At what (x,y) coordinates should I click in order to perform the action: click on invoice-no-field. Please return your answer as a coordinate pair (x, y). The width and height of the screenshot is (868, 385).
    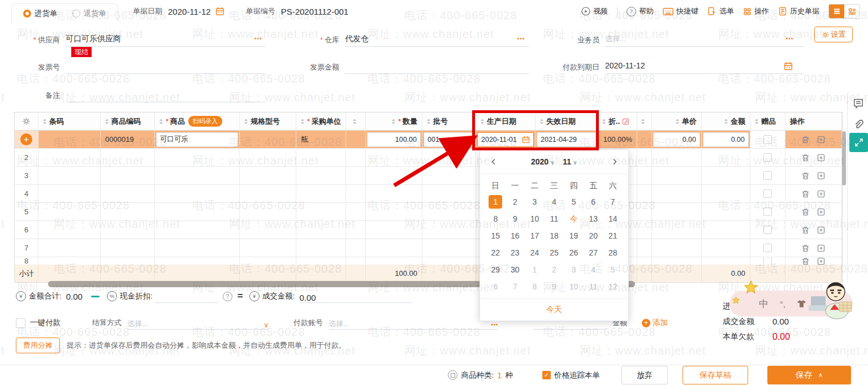
    Looking at the image, I should click on (166, 67).